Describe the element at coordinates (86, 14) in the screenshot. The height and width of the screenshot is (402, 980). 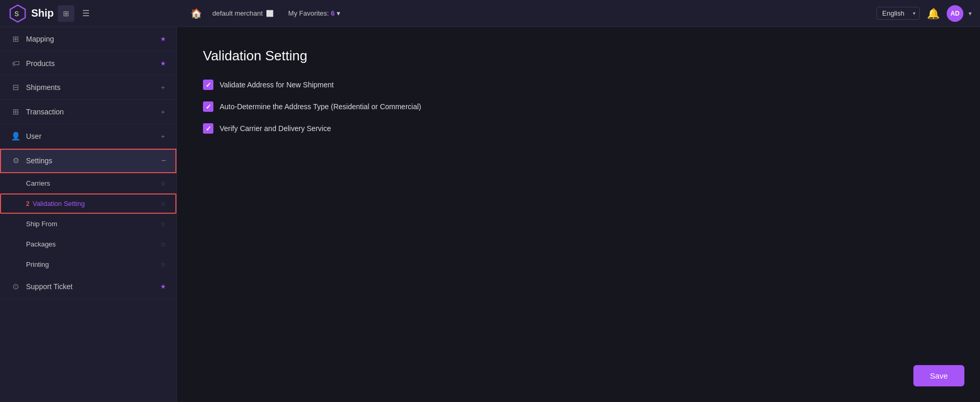
I see `menu-button: ☰` at that location.